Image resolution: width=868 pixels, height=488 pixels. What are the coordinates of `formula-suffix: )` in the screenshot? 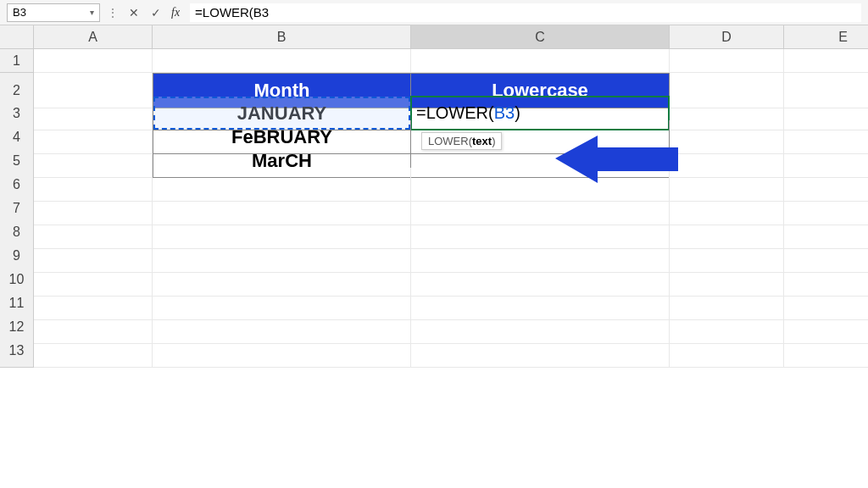 It's located at (517, 113).